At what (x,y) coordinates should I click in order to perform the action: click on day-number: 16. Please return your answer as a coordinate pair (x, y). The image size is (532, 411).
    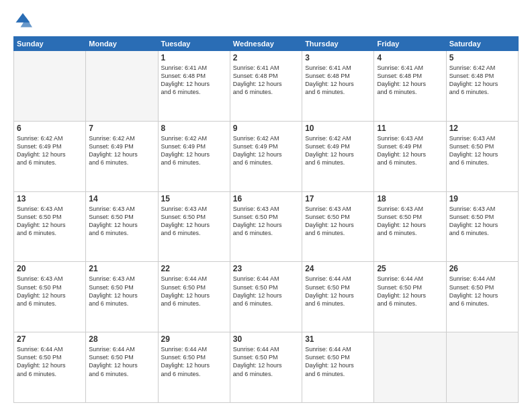
    Looking at the image, I should click on (266, 199).